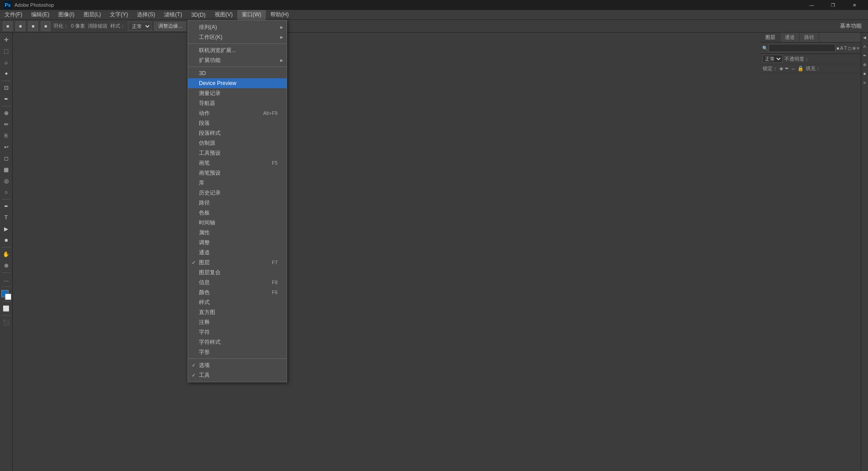  Describe the element at coordinates (237, 272) in the screenshot. I see `menu-layer-comps: 图层复合` at that location.